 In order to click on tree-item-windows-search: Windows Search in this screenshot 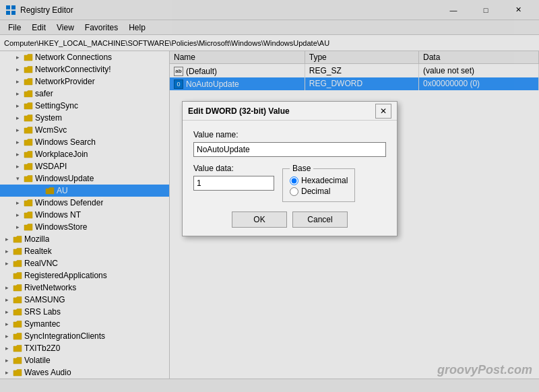, I will do `click(85, 142)`.